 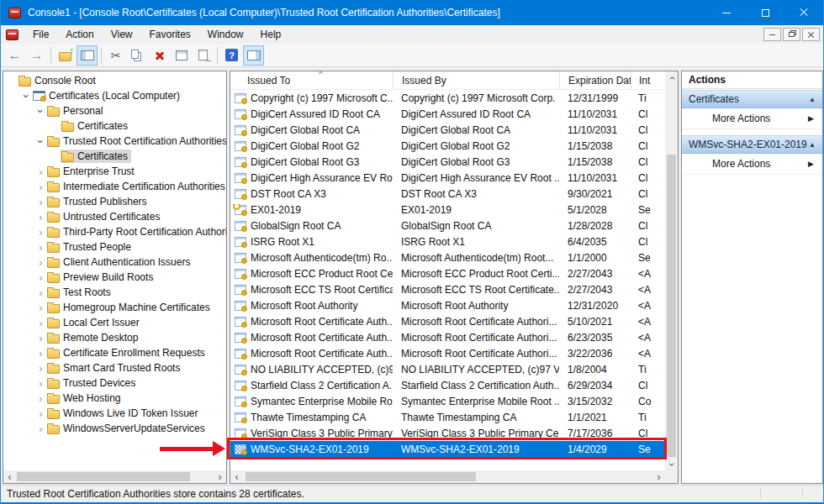 What do you see at coordinates (454, 225) in the screenshot?
I see `cert-row-globalsign-root-ca: GlobalSign Root CAGlobalSign Root CA1/28…` at bounding box center [454, 225].